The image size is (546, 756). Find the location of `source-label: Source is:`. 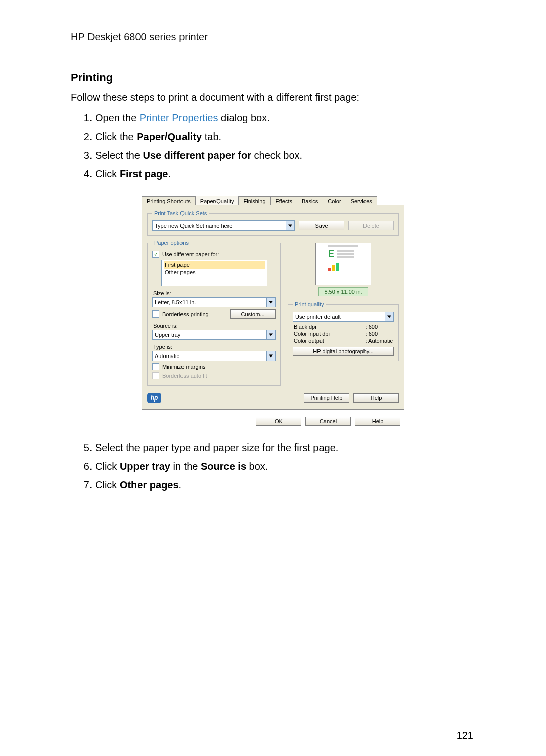

source-label: Source is: is located at coordinates (214, 326).